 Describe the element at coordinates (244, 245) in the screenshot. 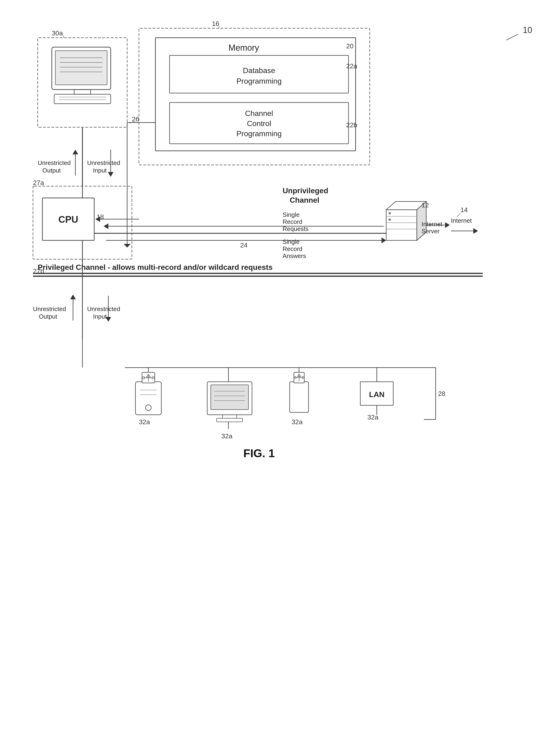

I see `ref-24: 24` at that location.